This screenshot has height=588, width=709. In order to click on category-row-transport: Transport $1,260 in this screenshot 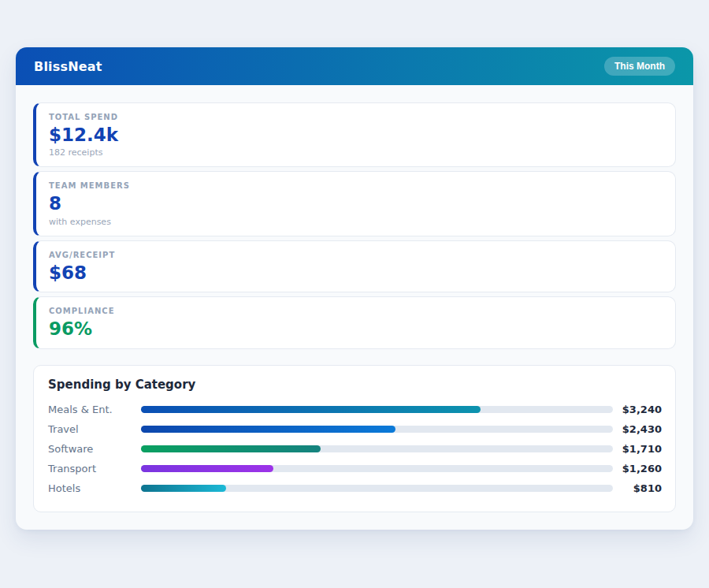, I will do `click(354, 469)`.